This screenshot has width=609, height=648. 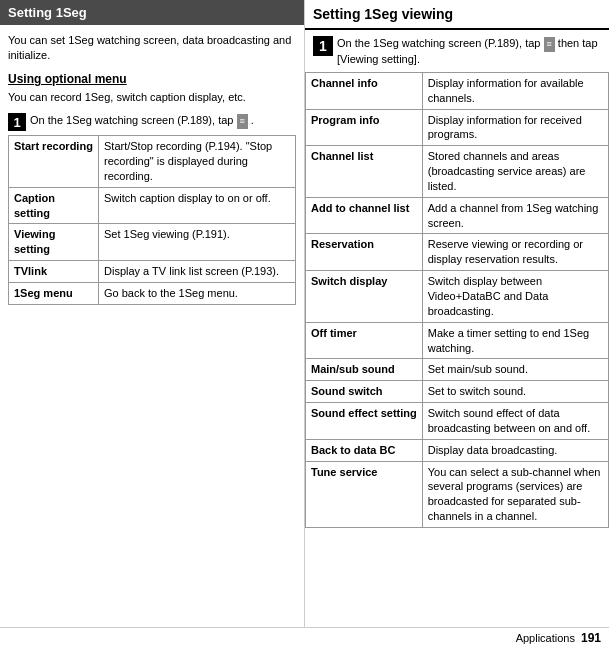 I want to click on right-table-row: Switch displaySwitch display between Vid…, so click(x=458, y=297).